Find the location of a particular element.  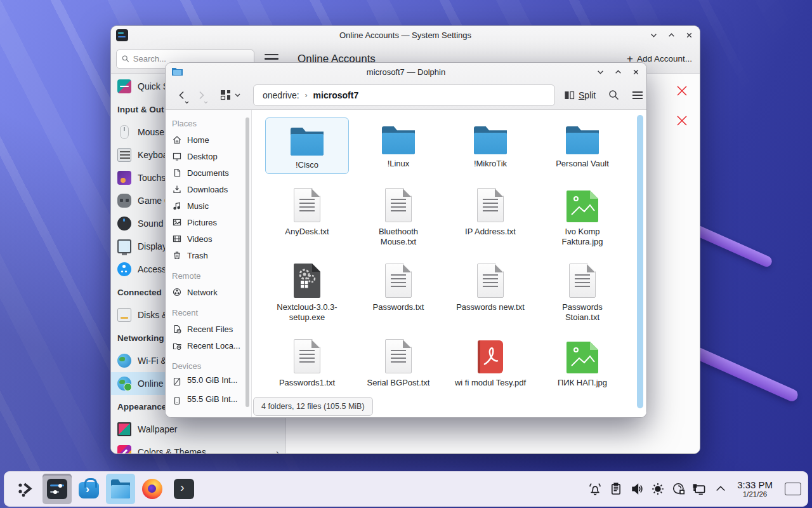

places-section-devices: Devices is located at coordinates (208, 366).